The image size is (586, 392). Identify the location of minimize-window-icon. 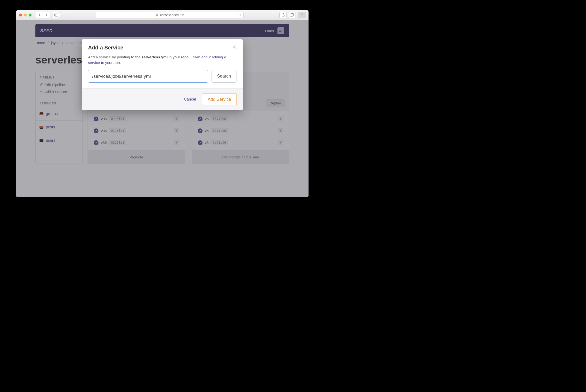
(25, 15).